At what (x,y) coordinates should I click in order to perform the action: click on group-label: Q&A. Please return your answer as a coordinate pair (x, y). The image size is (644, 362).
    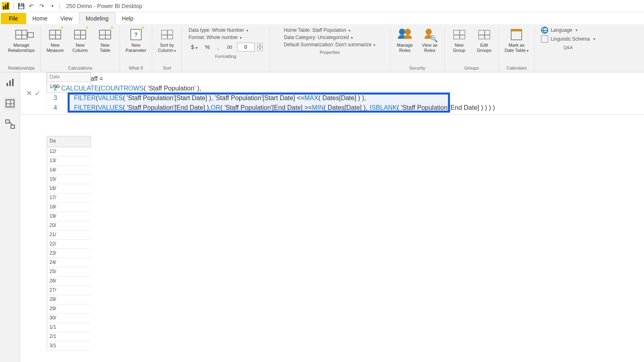
    Looking at the image, I should click on (568, 48).